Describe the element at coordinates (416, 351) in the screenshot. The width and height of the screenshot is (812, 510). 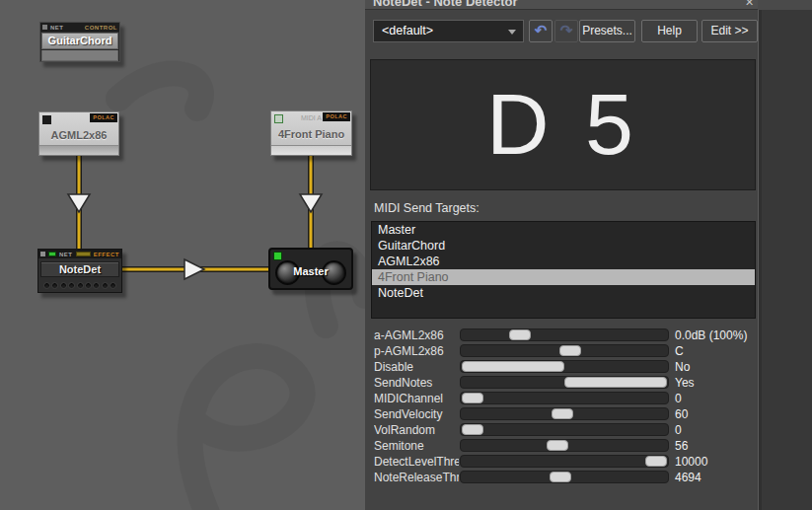
I see `parameter-label: p-AGML2x86` at that location.